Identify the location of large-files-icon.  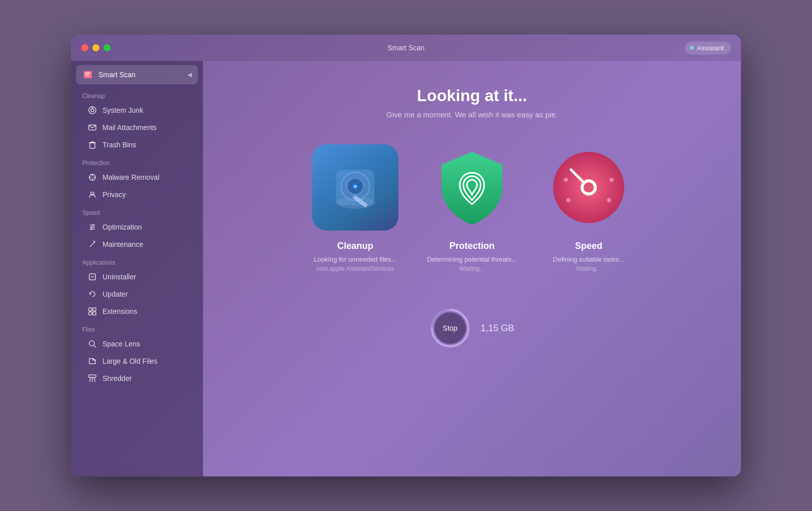
(92, 361).